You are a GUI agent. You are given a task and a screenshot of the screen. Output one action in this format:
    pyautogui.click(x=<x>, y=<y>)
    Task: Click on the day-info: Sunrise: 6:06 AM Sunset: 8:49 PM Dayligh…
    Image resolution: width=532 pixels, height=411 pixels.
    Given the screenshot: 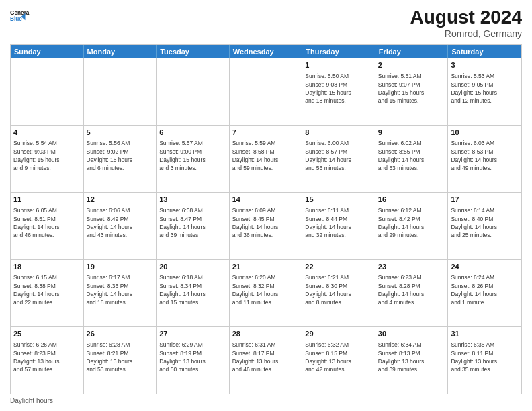 What is the action you would take?
    pyautogui.click(x=120, y=223)
    